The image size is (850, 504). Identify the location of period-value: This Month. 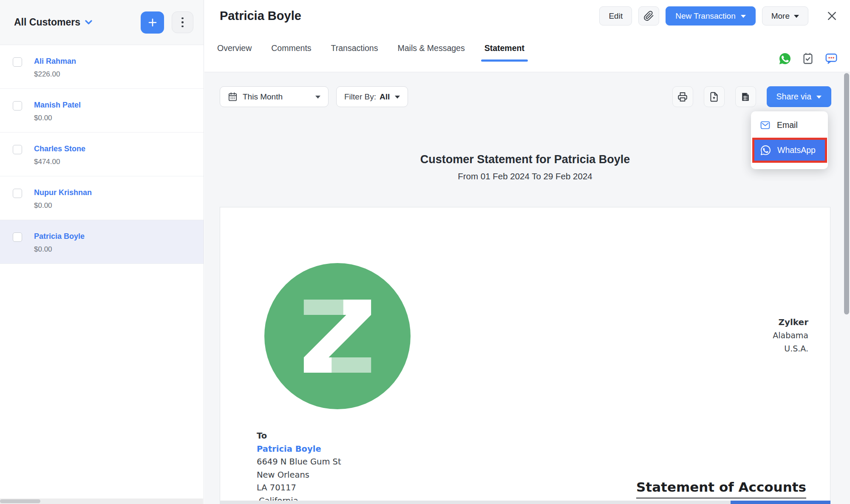
(263, 97).